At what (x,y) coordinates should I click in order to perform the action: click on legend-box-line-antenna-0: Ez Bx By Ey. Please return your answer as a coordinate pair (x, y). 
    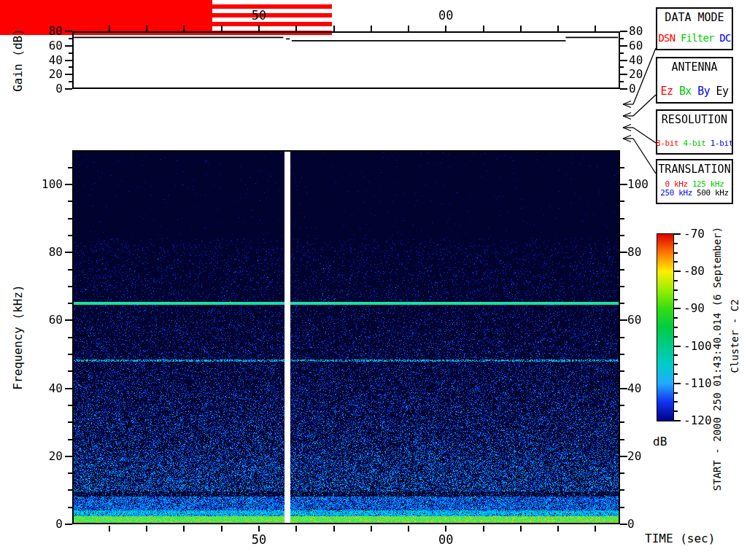
    Looking at the image, I should click on (694, 92).